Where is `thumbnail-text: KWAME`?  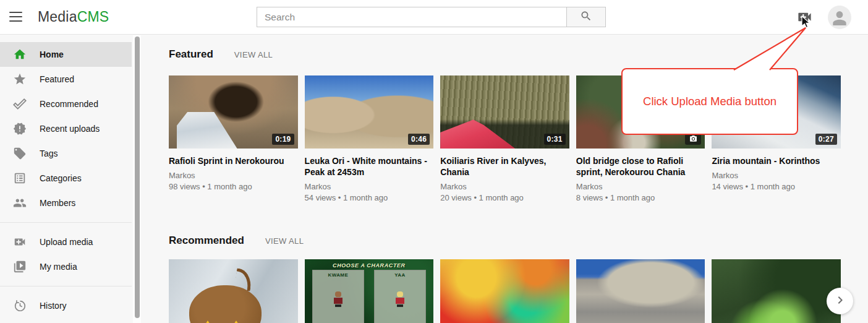 thumbnail-text: KWAME is located at coordinates (338, 275).